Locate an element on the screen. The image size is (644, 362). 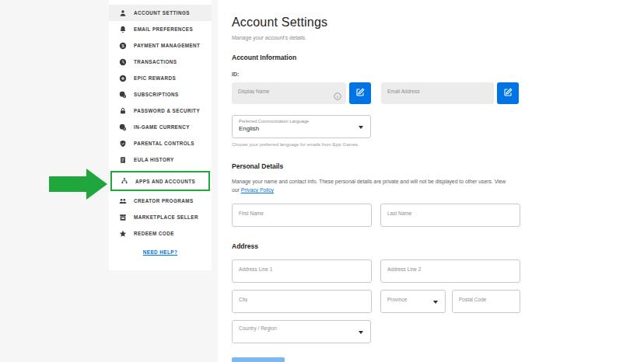
currency-icon is located at coordinates (123, 127).